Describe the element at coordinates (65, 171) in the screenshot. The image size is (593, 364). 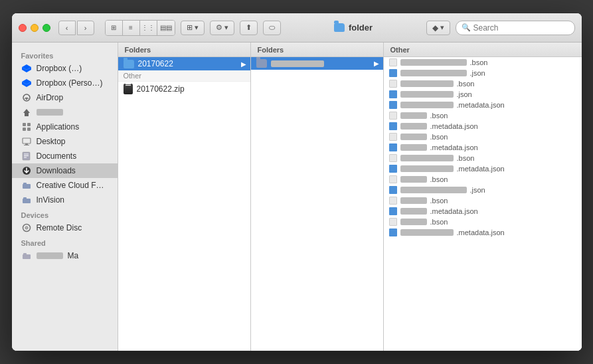
I see `sidebar-item-downloads: Downloads` at that location.